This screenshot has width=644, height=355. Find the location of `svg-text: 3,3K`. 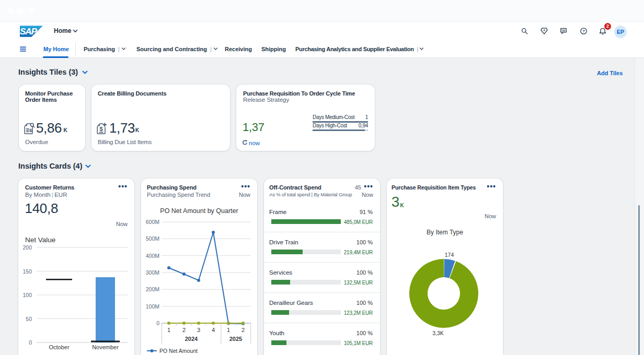

svg-text: 3,3K is located at coordinates (438, 333).